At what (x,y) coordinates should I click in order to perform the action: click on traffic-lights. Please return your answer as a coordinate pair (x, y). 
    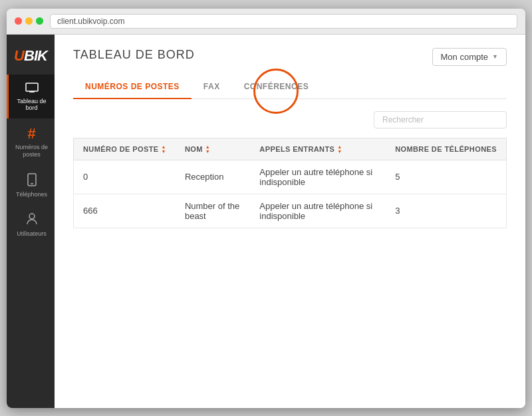
    Looking at the image, I should click on (29, 21).